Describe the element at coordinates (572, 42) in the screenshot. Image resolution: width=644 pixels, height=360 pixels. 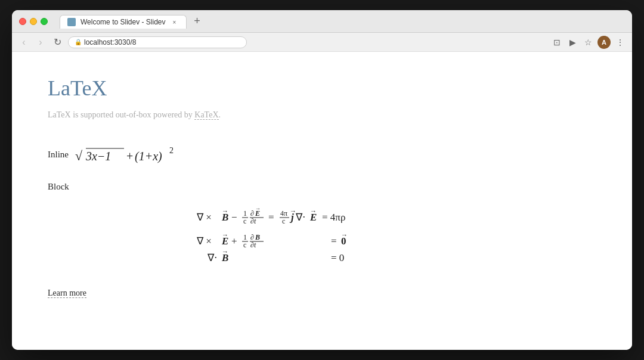
I see `play-icon: ▶` at that location.